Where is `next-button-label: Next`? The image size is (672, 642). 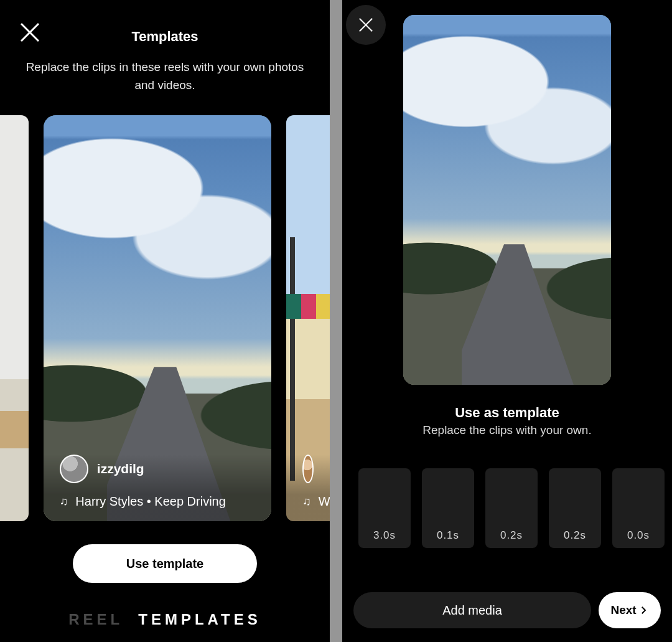
next-button-label: Next is located at coordinates (623, 610).